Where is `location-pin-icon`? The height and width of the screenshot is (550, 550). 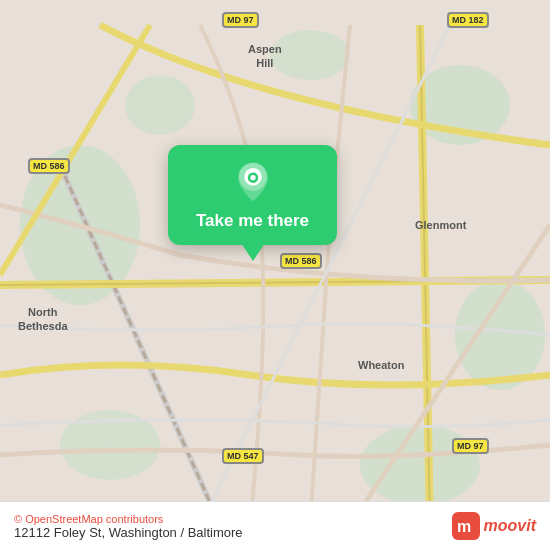
location-pin-icon is located at coordinates (253, 182).